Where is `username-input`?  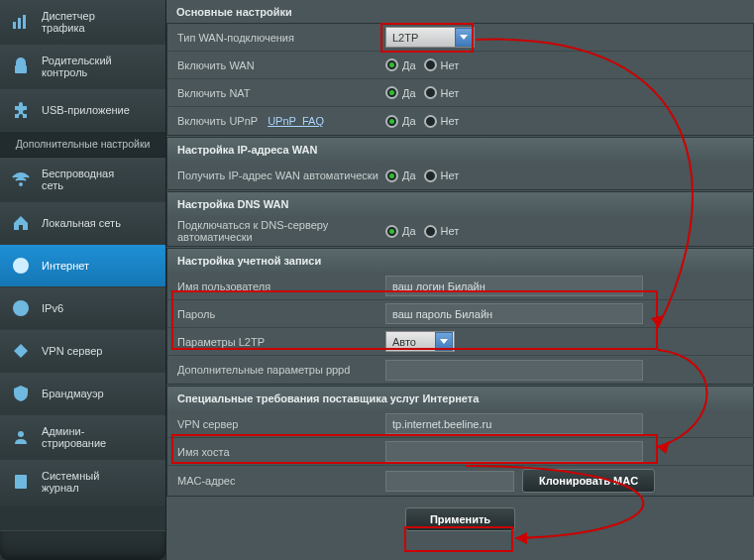 username-input is located at coordinates (514, 285).